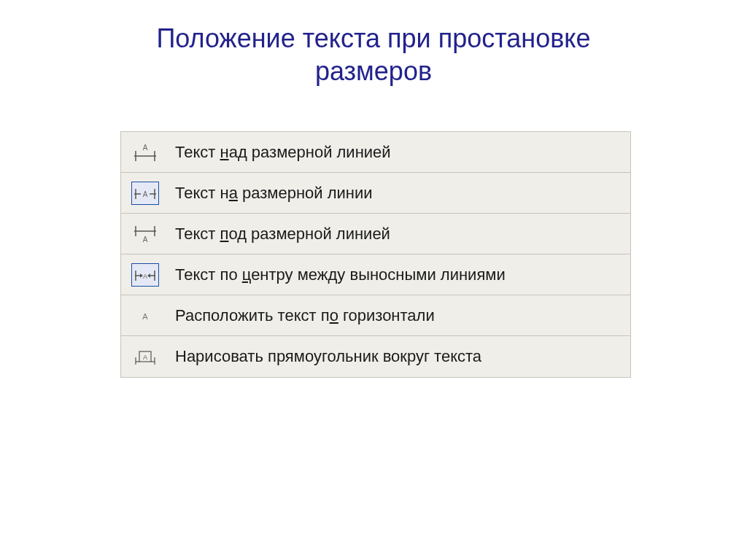 The height and width of the screenshot is (560, 747). I want to click on menu-item-label: Нарисовать прямоугольник вокруг текста, so click(328, 357).